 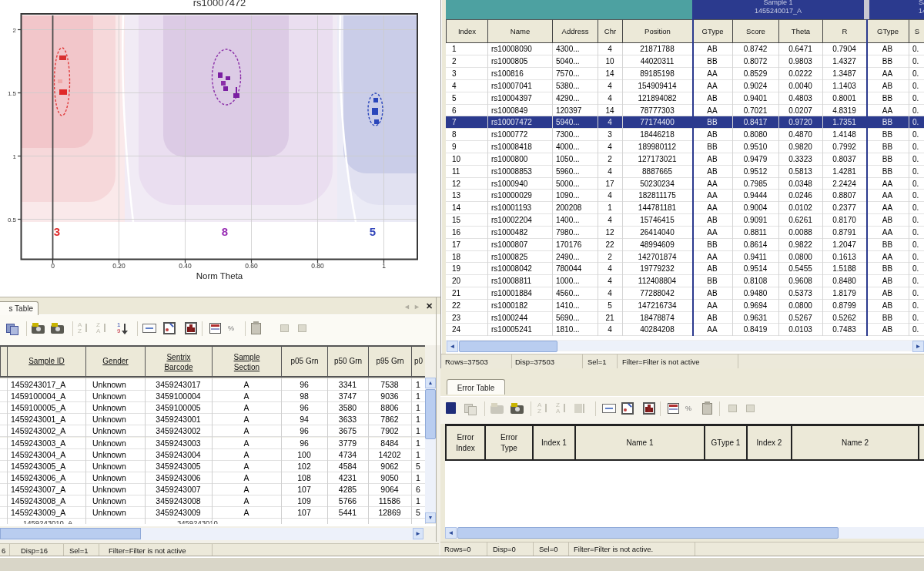 What do you see at coordinates (57, 231) in the screenshot?
I see `svg-text: 3` at bounding box center [57, 231].